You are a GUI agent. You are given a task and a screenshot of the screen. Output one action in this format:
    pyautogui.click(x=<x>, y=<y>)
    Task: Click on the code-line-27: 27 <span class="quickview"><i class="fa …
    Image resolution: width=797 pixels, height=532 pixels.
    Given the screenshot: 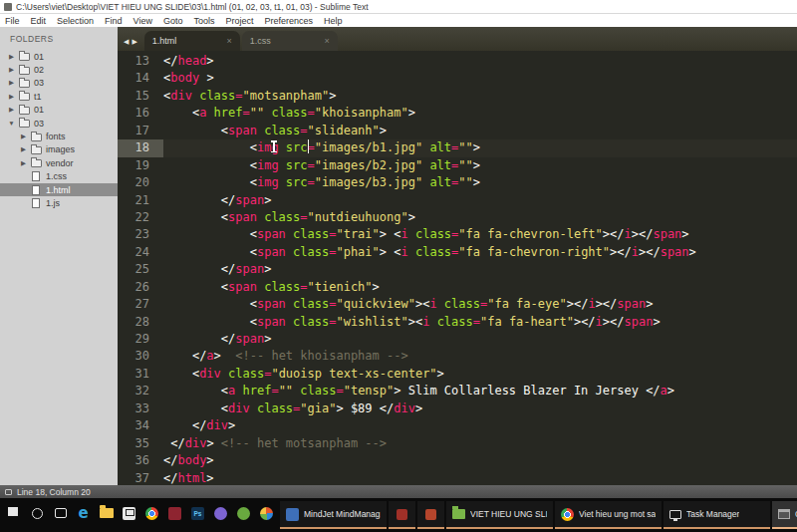 What is the action you would take?
    pyautogui.click(x=457, y=305)
    